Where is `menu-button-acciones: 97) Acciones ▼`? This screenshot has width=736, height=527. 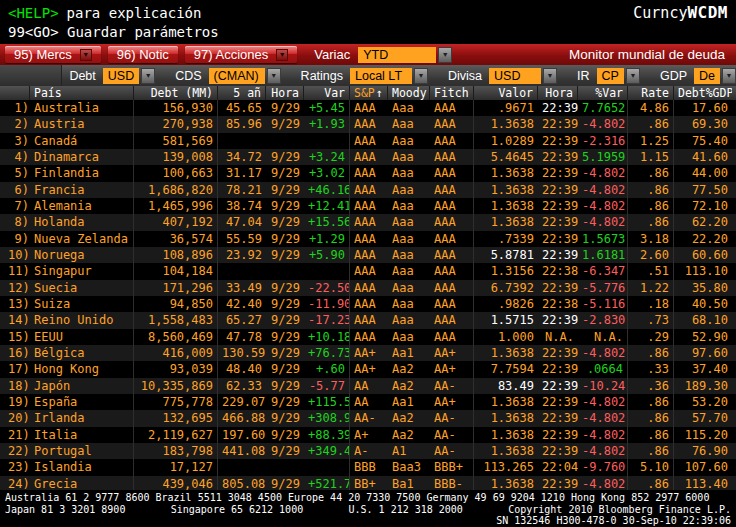 menu-button-acciones: 97) Acciones ▼ is located at coordinates (241, 54).